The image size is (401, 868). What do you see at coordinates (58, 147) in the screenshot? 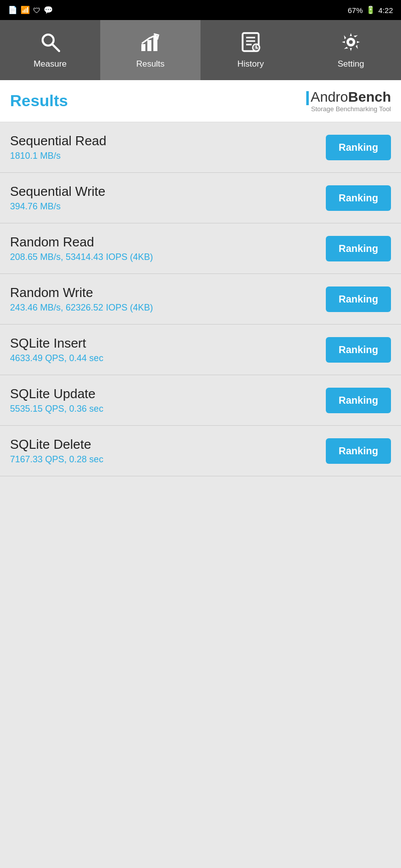
I see `result-info: Sequential Read 1810.1 MB/s` at bounding box center [58, 147].